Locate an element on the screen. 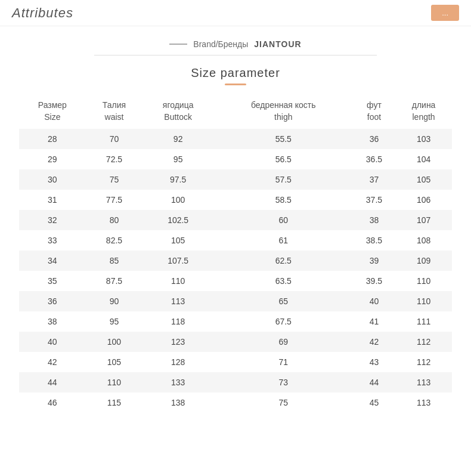 The height and width of the screenshot is (476, 471). col-header-buttock: ягодица Buttock is located at coordinates (178, 112).